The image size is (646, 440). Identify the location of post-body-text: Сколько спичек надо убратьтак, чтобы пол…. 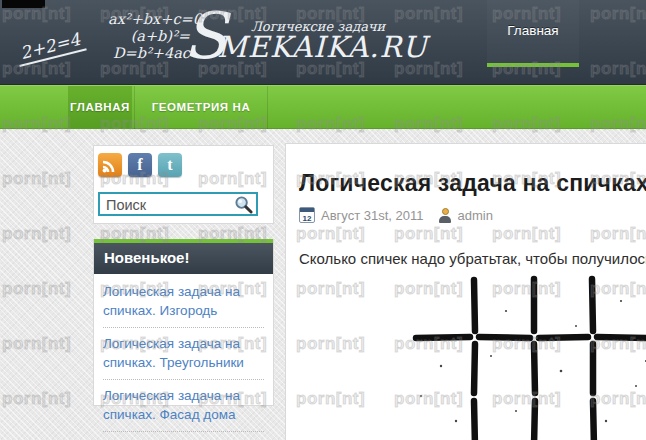
(472, 258).